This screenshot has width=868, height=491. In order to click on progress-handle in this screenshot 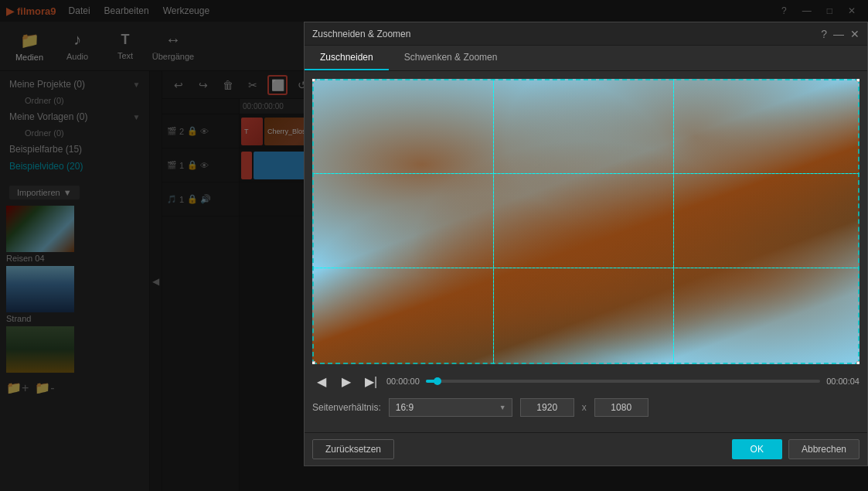, I will do `click(437, 381)`.